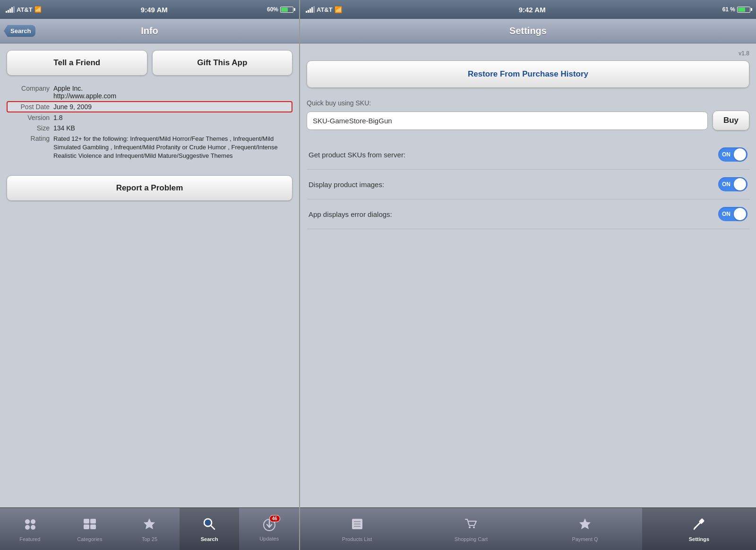 This screenshot has width=756, height=550. What do you see at coordinates (471, 539) in the screenshot?
I see `tab-shopping-cart-label: Shopping Cart` at bounding box center [471, 539].